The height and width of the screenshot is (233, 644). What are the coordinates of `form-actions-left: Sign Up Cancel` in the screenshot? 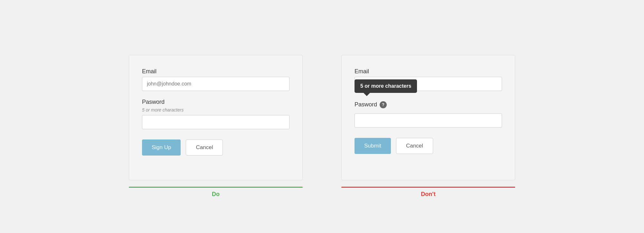 It's located at (216, 148).